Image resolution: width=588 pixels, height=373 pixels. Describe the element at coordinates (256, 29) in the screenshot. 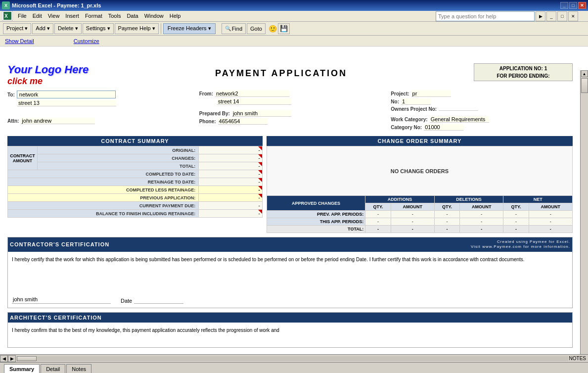

I see `goto-btn: Goto` at that location.